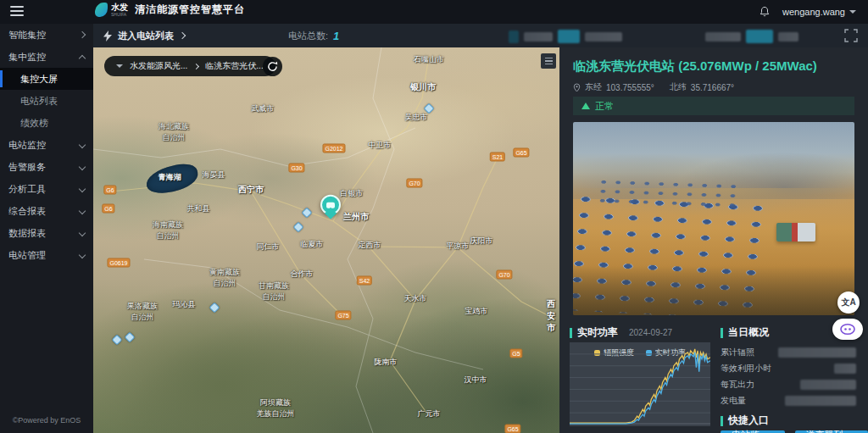  Describe the element at coordinates (848, 329) in the screenshot. I see `robot-face-icon` at that location.